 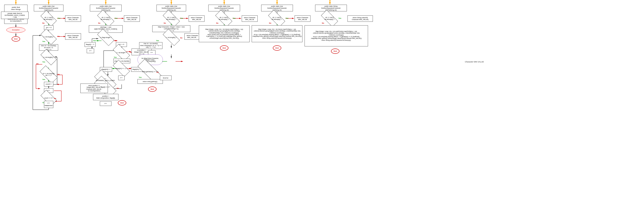 What do you see at coordinates (48, 8) in the screenshot?
I see `v1-title-box: public static charfirstNonRepeatedCharac…` at bounding box center [48, 8].